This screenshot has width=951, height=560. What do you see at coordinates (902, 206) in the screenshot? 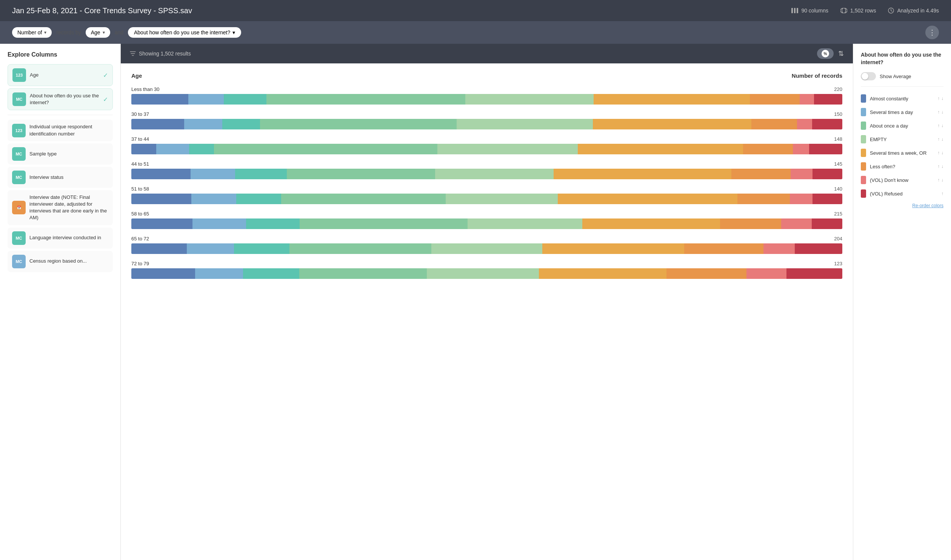
I see `reorder-colors-link: Re-order colors` at bounding box center [902, 206].